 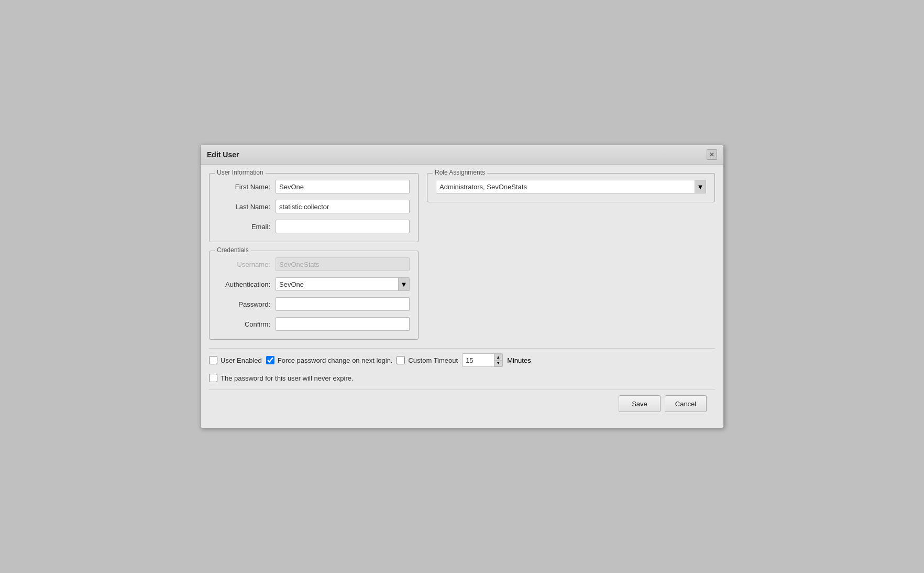 What do you see at coordinates (247, 226) in the screenshot?
I see `email-label: Email:` at bounding box center [247, 226].